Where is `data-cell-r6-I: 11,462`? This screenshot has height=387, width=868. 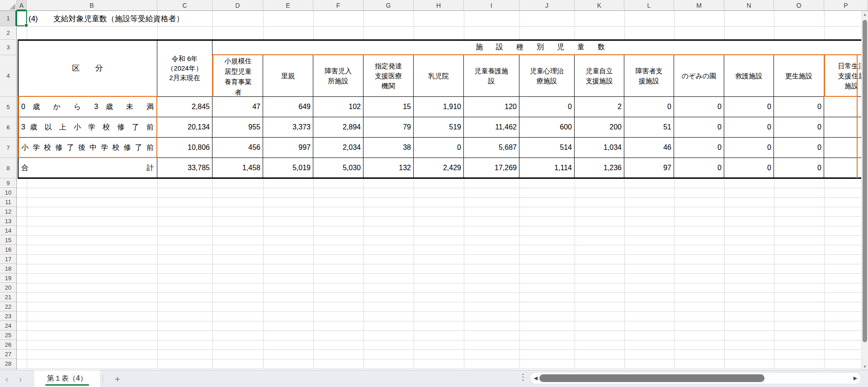
data-cell-r6-I: 11,462 is located at coordinates (492, 128).